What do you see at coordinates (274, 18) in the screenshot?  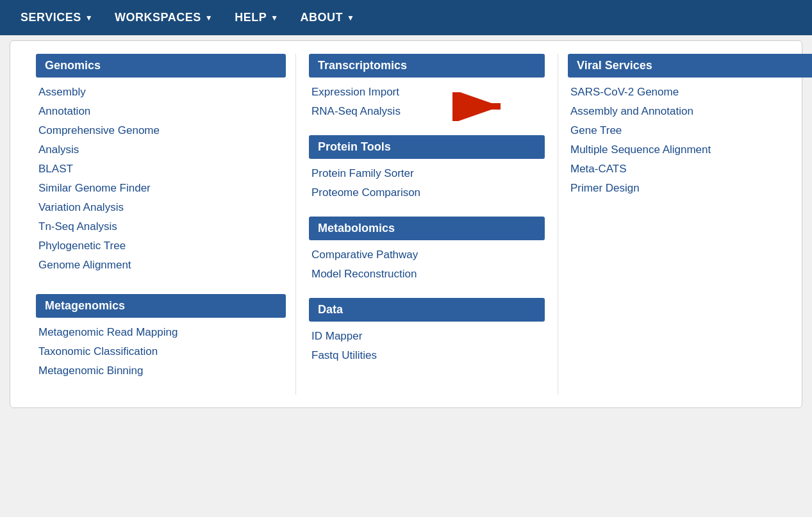 I see `nav-help-arrow: ▼` at bounding box center [274, 18].